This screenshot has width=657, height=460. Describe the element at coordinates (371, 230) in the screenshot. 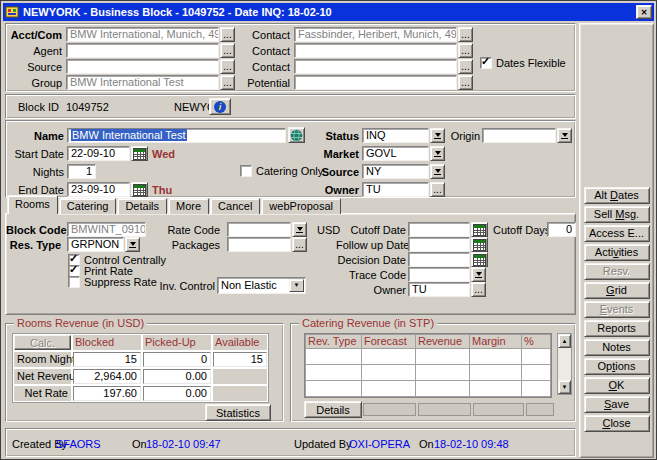

I see `cutoff-date-label: Cutoff Date` at that location.